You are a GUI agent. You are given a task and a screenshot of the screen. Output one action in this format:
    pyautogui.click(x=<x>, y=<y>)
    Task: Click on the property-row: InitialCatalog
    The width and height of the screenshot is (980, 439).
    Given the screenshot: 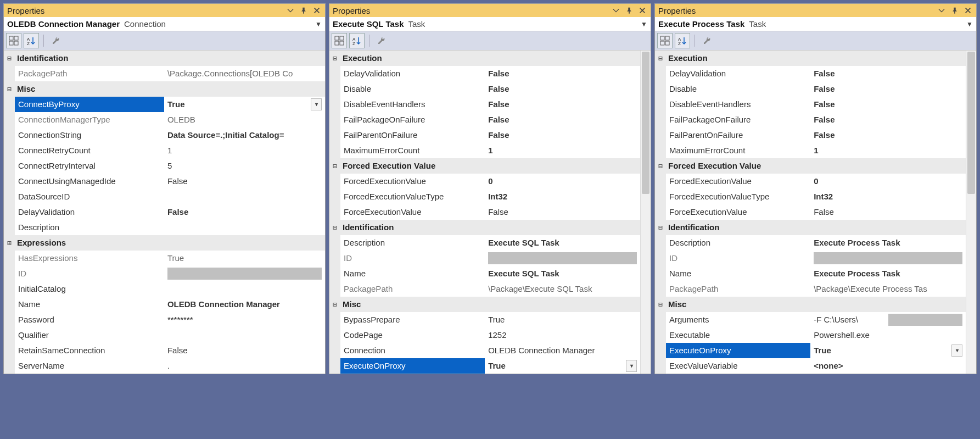 What is the action you would take?
    pyautogui.click(x=165, y=289)
    